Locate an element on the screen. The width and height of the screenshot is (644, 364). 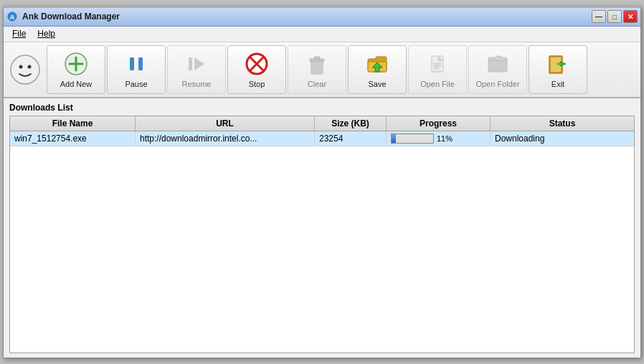
cell-status: Downloading is located at coordinates (562, 139).